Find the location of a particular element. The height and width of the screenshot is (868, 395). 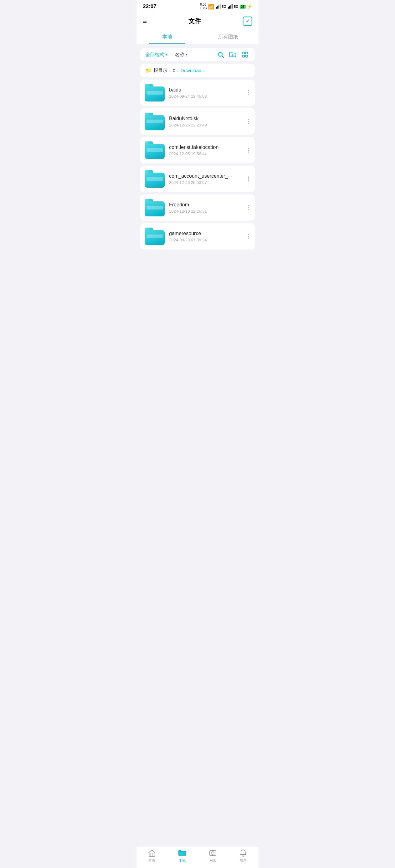

breadcrumb-sep-3: › is located at coordinates (204, 71).